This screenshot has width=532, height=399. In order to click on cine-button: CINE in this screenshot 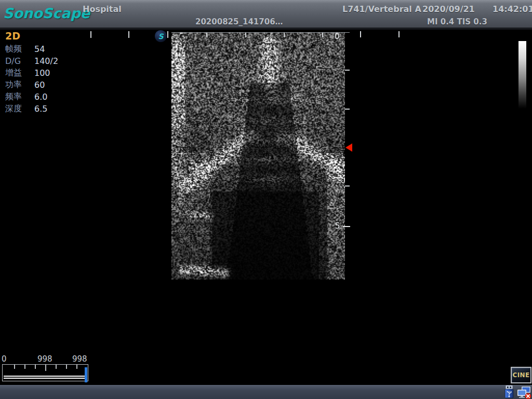, I will do `click(521, 375)`.